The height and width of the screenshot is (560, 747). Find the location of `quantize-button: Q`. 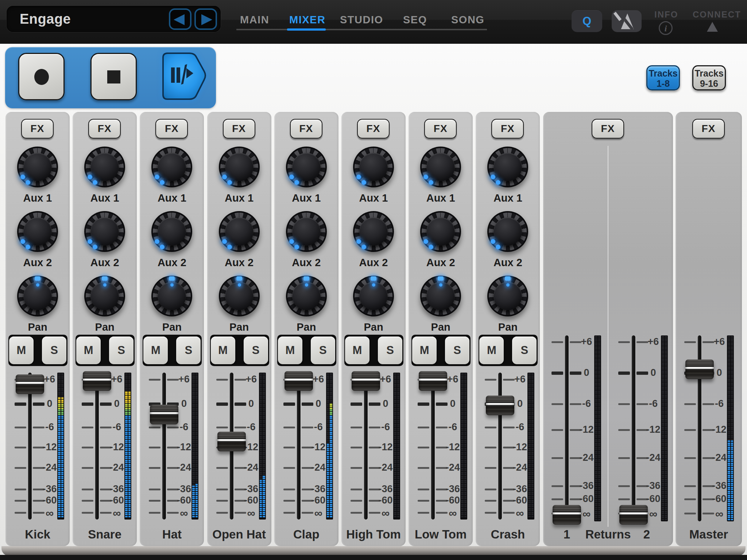

quantize-button: Q is located at coordinates (587, 21).